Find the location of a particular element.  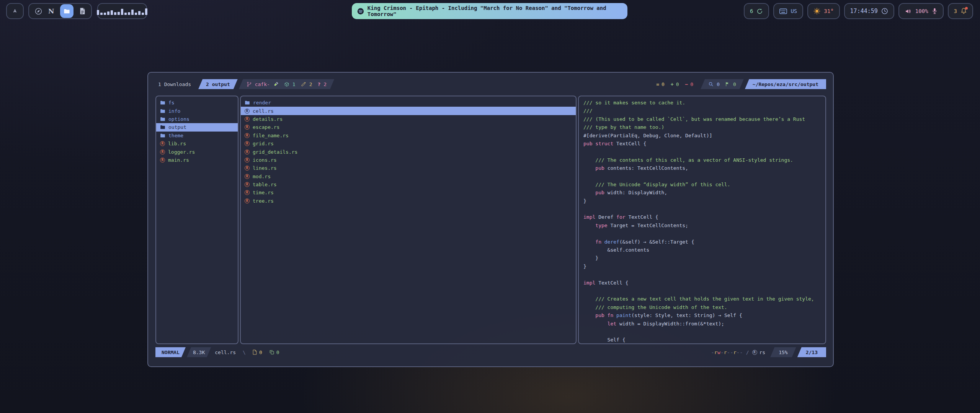

code-line: /// Creates a new text cell that holds t… is located at coordinates (702, 299).